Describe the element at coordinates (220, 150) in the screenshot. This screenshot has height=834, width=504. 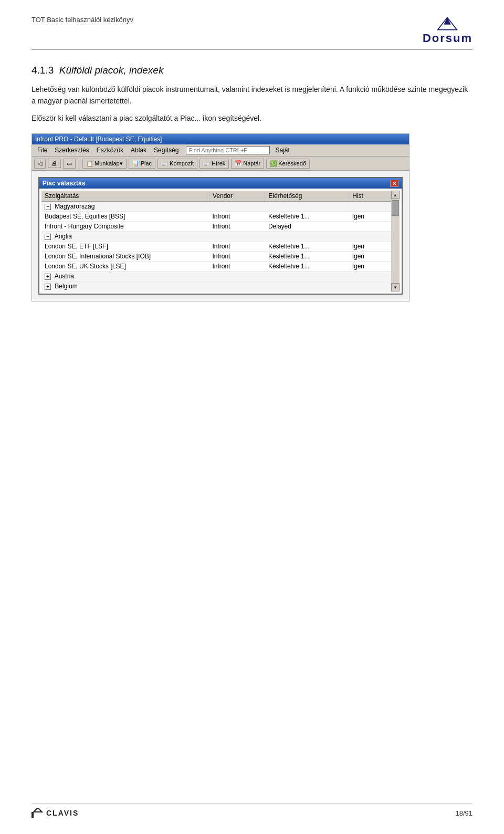
I see `win-menubar: File Szerkesztés Eszközök Ablak Segítség…` at that location.